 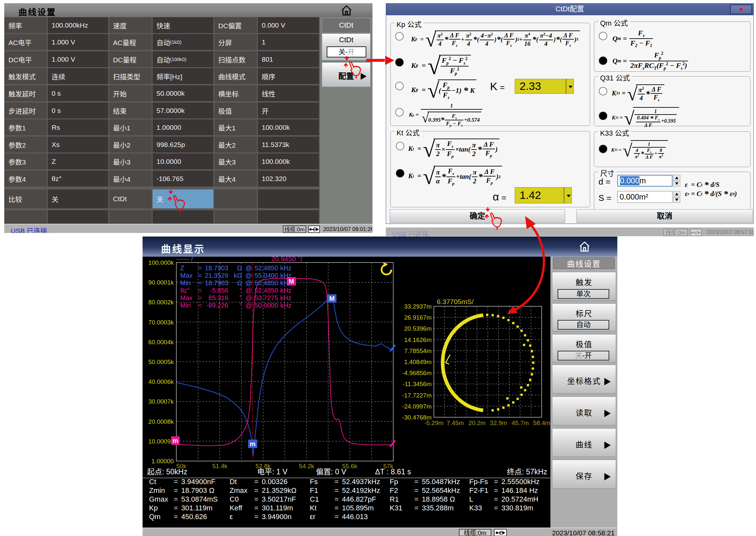 What do you see at coordinates (238, 490) in the screenshot?
I see `svg-text: Zmax` at bounding box center [238, 490].